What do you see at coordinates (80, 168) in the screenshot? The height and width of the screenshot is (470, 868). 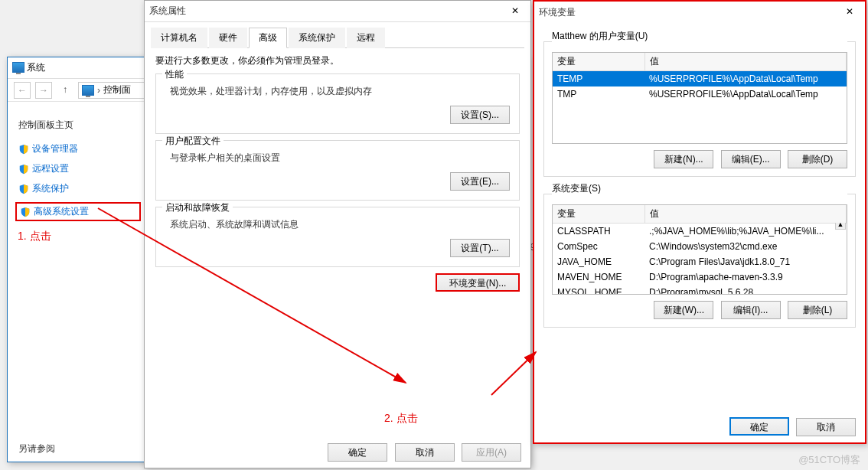 I see `sidebar-item-remote: 远程设置` at bounding box center [80, 168].